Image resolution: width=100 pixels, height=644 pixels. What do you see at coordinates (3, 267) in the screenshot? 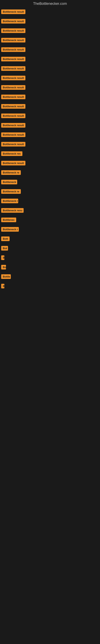
I see `bottleneck-badge: Bo` at bounding box center [3, 267].